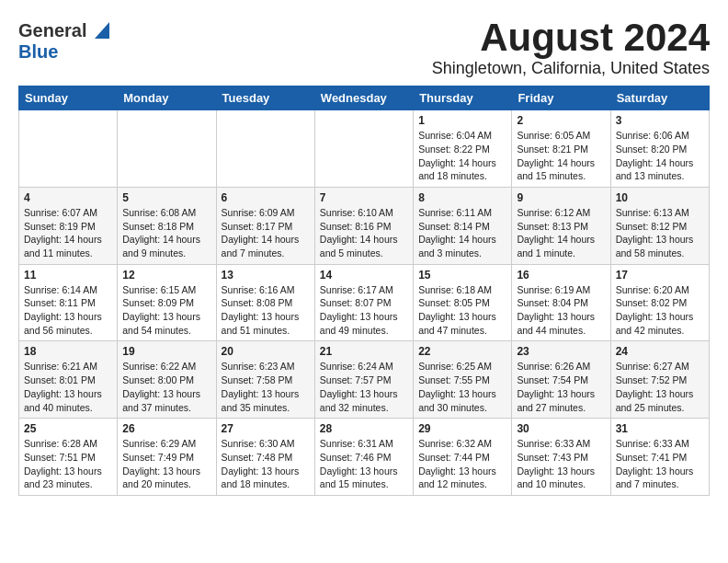 The width and height of the screenshot is (728, 563). I want to click on cell-sun-info: Sunrise: 6:17 AM Sunset: 8:07 PM Dayligh…, so click(364, 311).